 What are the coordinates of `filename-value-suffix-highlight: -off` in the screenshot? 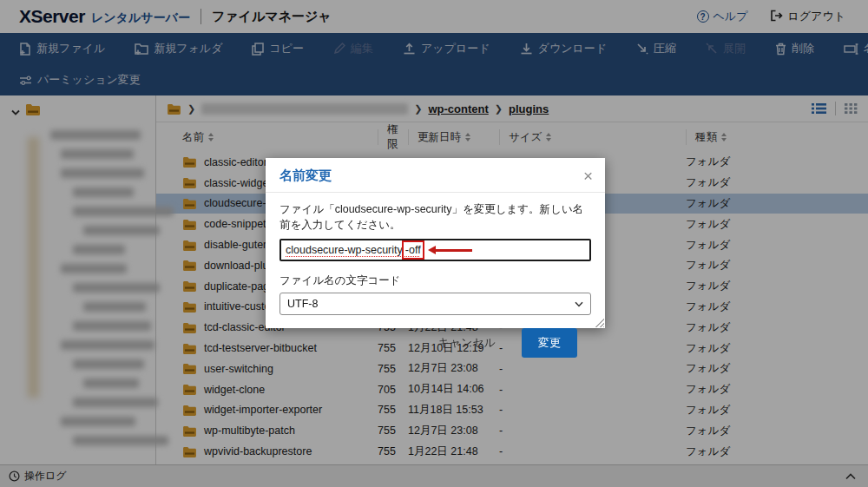 It's located at (413, 250).